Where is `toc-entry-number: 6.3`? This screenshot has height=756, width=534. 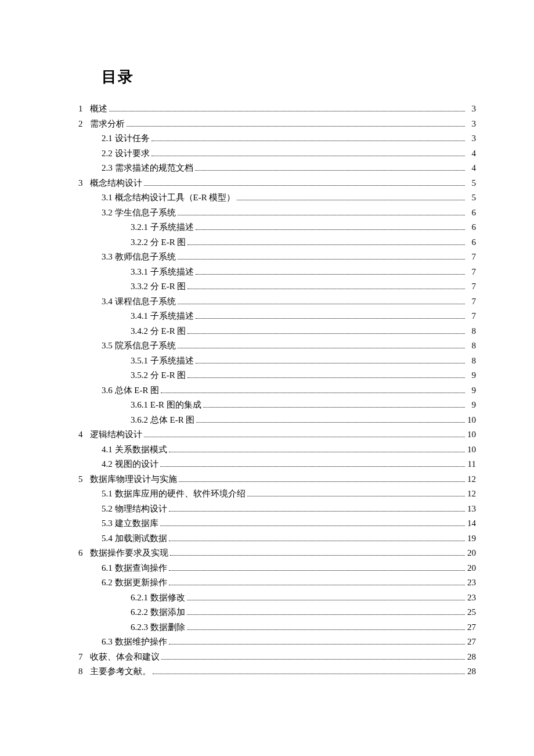 toc-entry-number: 6.3 is located at coordinates (107, 642).